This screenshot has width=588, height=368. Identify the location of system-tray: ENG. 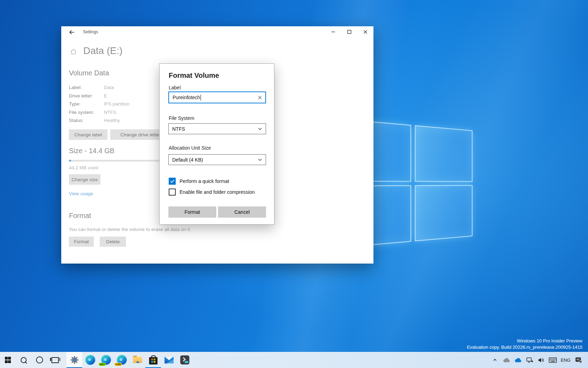
(539, 360).